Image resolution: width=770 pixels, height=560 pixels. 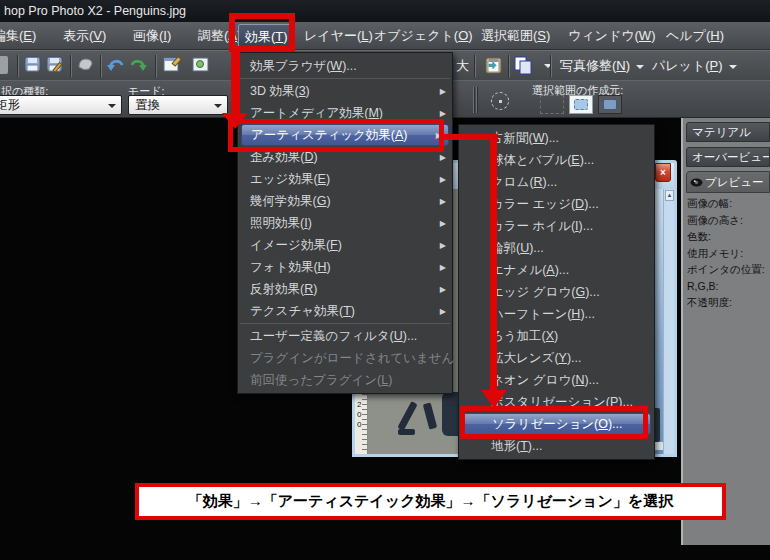 I want to click on close-icon: ×, so click(x=663, y=172).